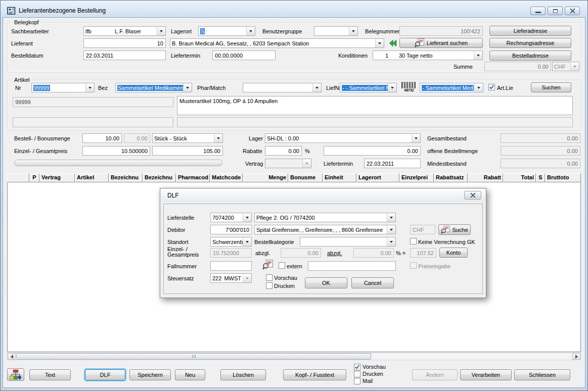 The image size is (588, 391). Describe the element at coordinates (572, 11) in the screenshot. I see `close-button` at that location.